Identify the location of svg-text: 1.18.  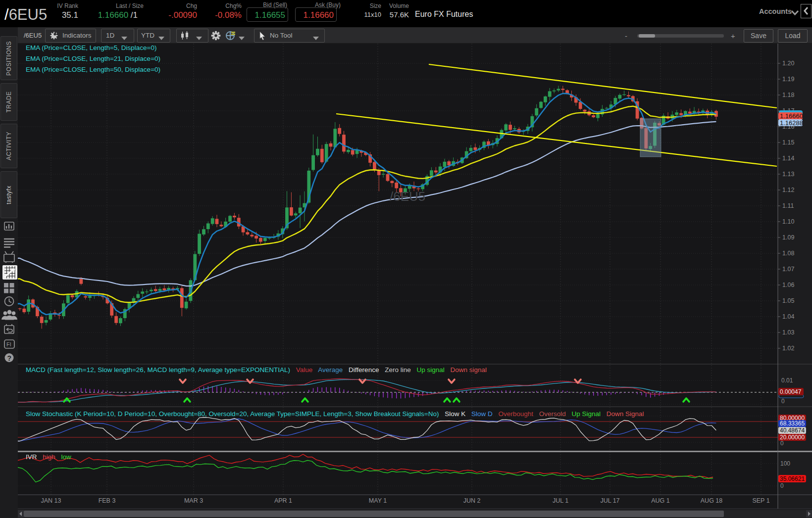
(788, 95).